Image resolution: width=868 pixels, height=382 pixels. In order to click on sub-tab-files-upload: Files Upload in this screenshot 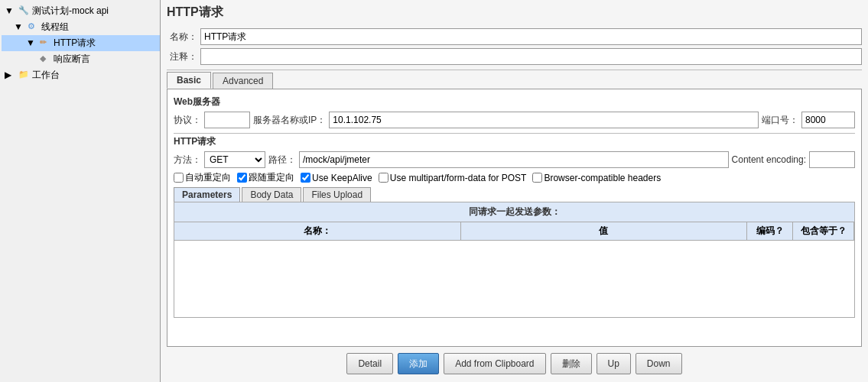, I will do `click(336, 194)`.